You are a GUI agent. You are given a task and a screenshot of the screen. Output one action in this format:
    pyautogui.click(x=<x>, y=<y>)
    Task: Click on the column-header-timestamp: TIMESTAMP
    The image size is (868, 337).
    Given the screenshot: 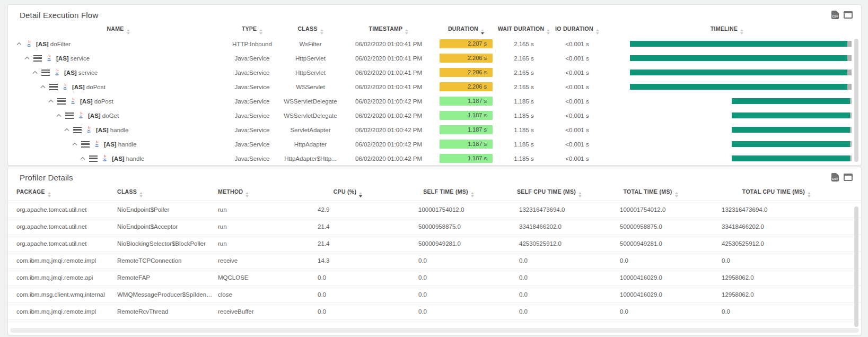 What is the action you would take?
    pyautogui.click(x=389, y=30)
    